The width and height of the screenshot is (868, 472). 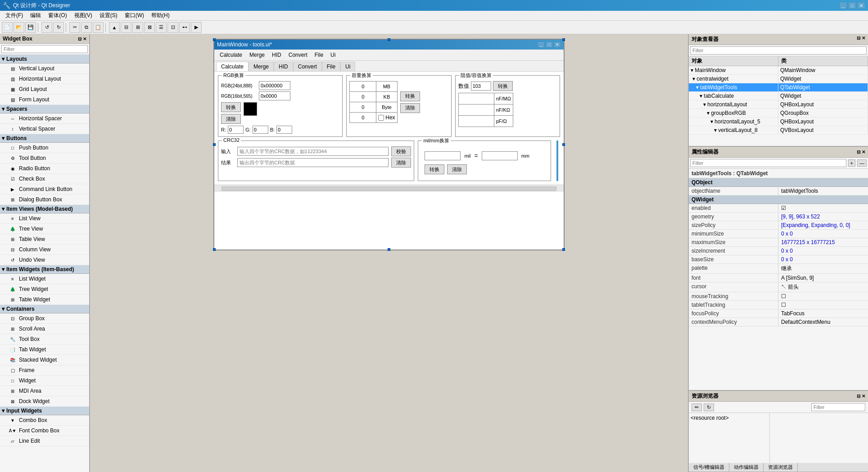 I want to click on menu-form: 窗体(O), so click(x=58, y=15).